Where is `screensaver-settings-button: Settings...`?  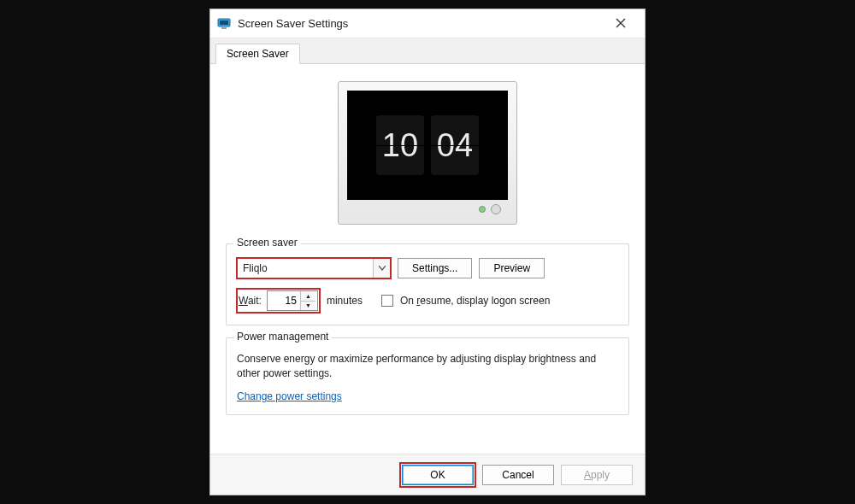 screensaver-settings-button: Settings... is located at coordinates (434, 268).